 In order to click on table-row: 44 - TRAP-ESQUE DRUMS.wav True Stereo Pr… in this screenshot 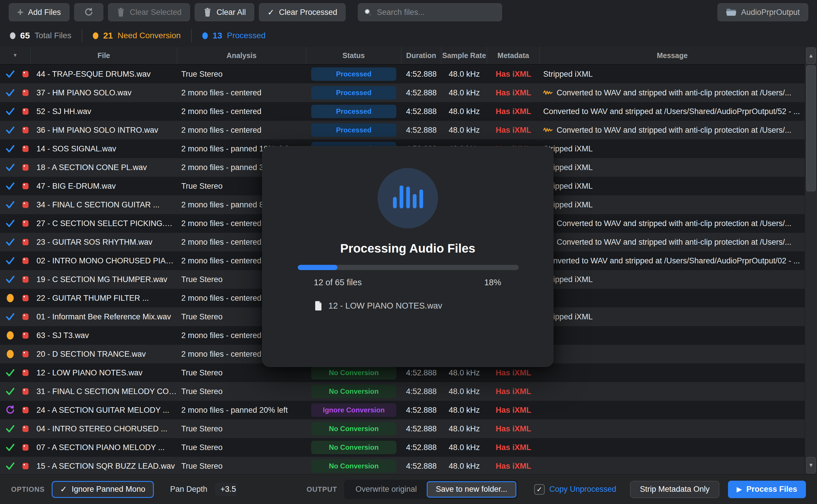, I will do `click(402, 74)`.